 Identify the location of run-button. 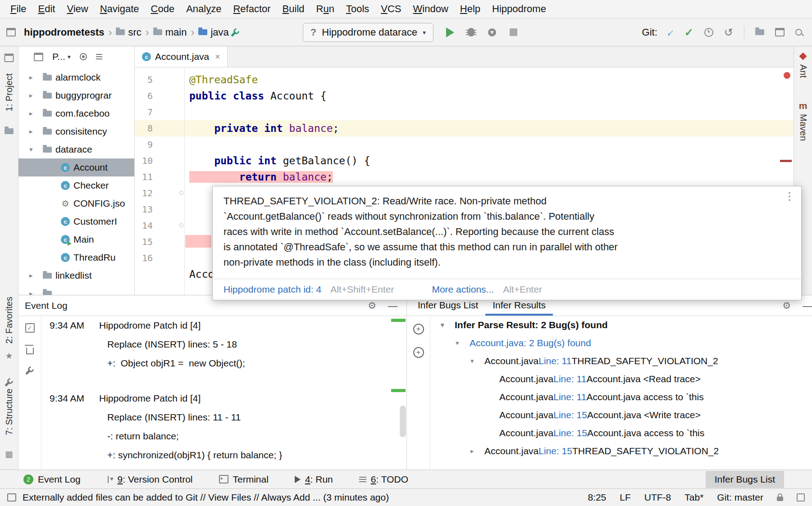
(450, 32).